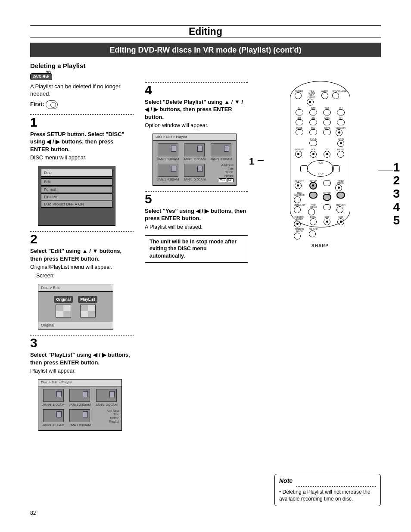  Describe the element at coordinates (313, 112) in the screenshot. I see `key-2-button-icon` at that location.